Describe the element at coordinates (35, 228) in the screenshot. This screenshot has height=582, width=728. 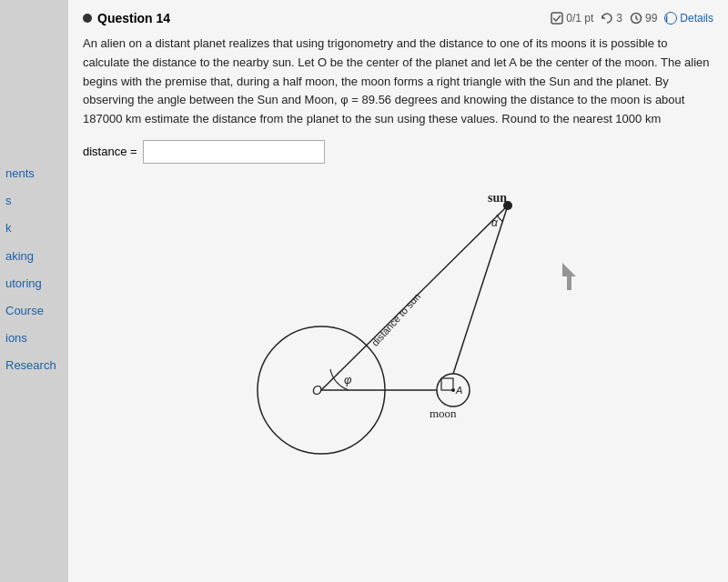
I see `sidebar-item-k: k` at that location.